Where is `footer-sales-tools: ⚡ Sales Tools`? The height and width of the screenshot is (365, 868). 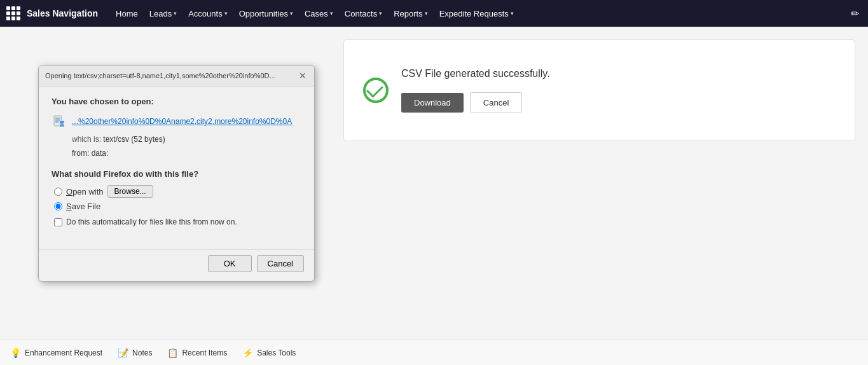
footer-sales-tools: ⚡ Sales Tools is located at coordinates (269, 353).